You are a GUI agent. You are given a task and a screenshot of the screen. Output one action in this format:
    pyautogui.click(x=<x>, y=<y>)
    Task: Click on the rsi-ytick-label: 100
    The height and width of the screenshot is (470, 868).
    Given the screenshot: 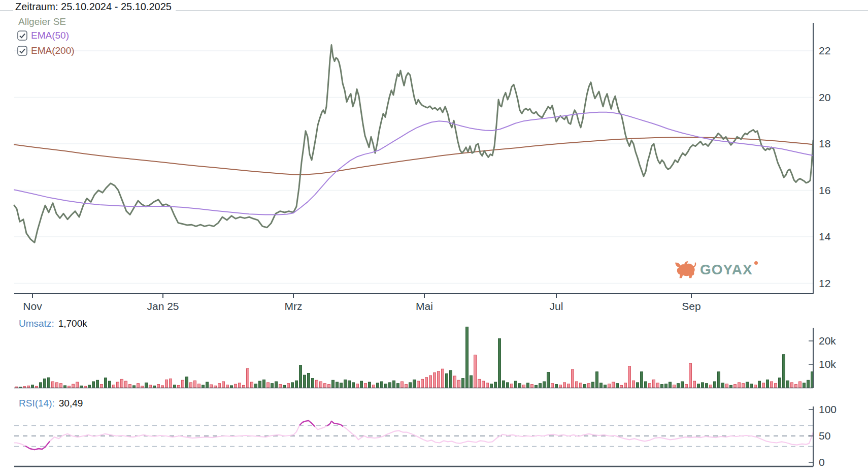 What is the action you would take?
    pyautogui.click(x=827, y=410)
    